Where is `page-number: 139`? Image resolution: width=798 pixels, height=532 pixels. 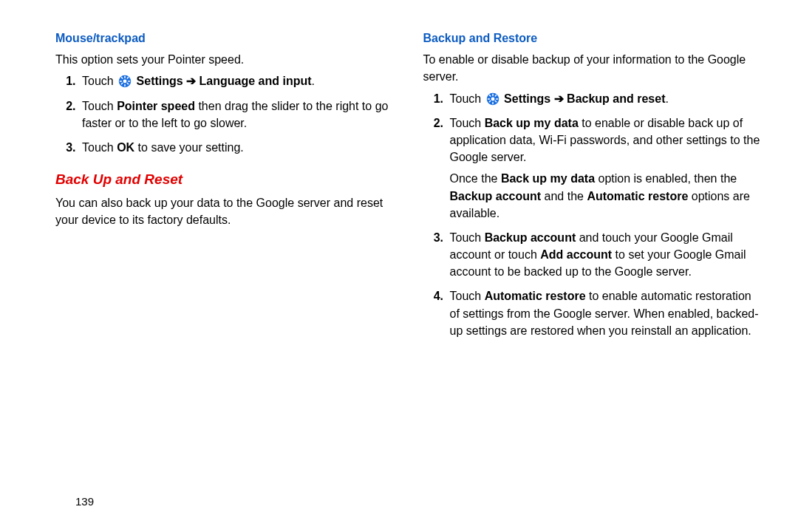 page-number: 139 is located at coordinates (84, 502).